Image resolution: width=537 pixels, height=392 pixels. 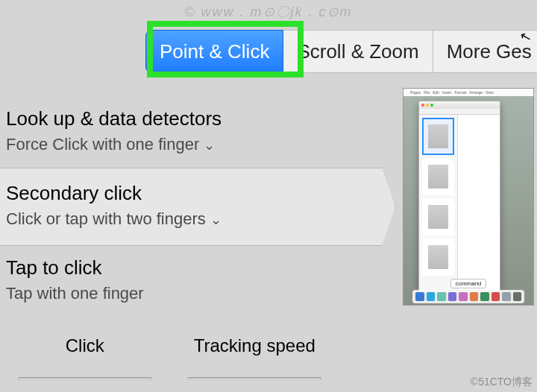 I want to click on click-slider-label: Click, so click(x=85, y=346).